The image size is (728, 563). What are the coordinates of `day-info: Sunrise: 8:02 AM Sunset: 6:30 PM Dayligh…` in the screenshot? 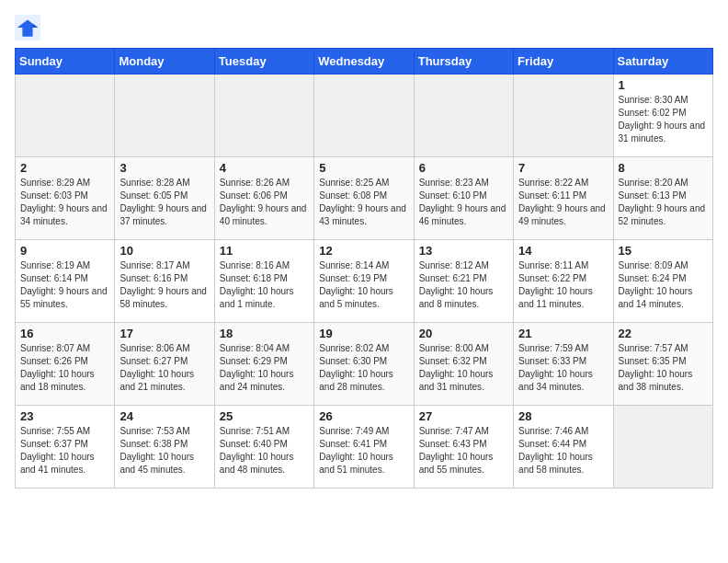 It's located at (364, 368).